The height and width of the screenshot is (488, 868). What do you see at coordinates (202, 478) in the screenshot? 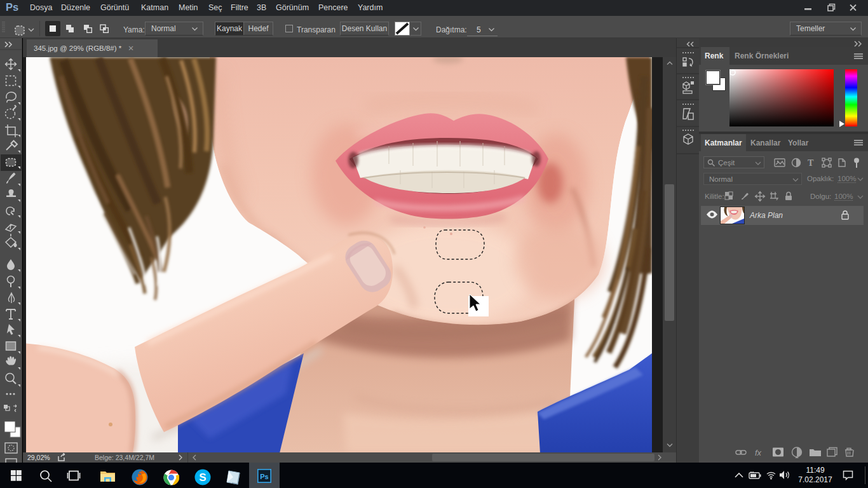
I see `svg-text: S` at bounding box center [202, 478].